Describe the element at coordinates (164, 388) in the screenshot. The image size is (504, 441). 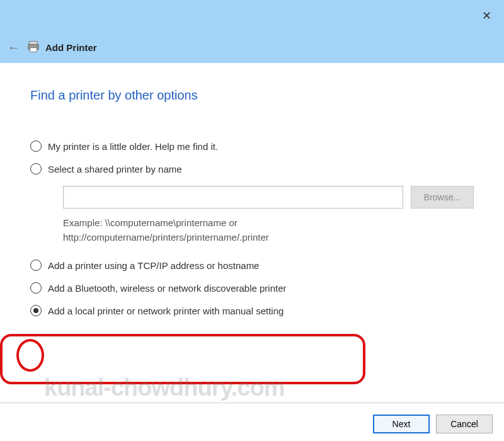
I see `watermark-text: kunal-chowdhury.com` at that location.